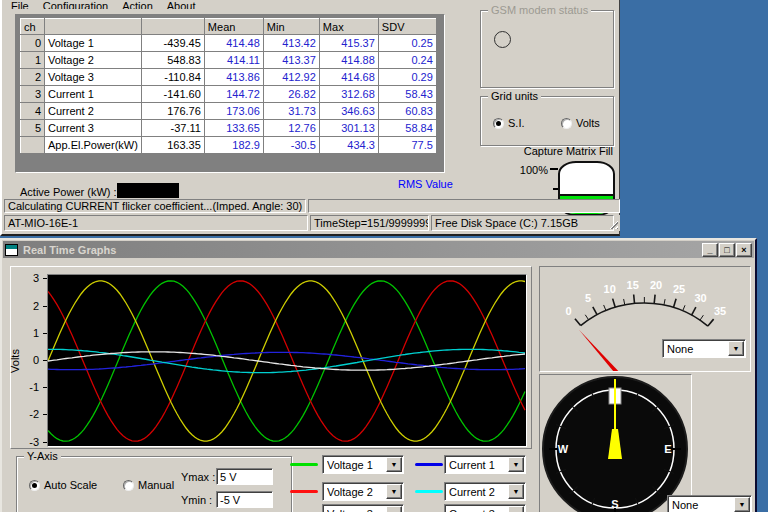  I want to click on status-device: AT-MIO-16E-1, so click(156, 223).